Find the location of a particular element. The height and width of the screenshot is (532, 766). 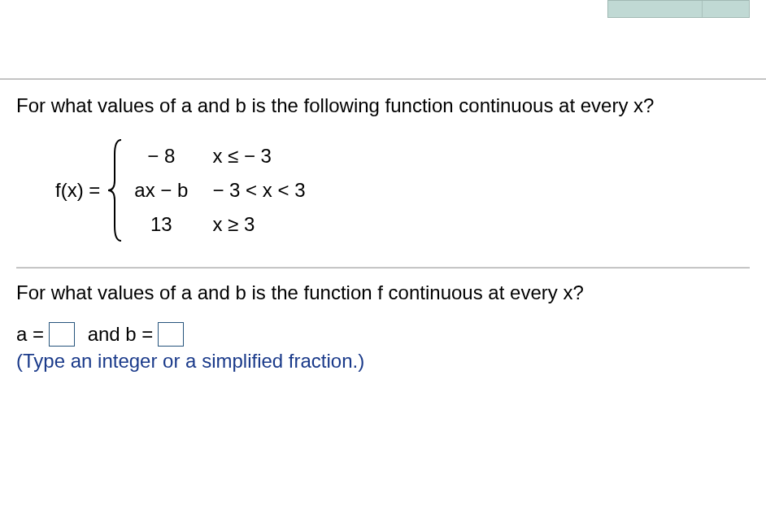

piece-1-value: − 8 is located at coordinates (161, 156).